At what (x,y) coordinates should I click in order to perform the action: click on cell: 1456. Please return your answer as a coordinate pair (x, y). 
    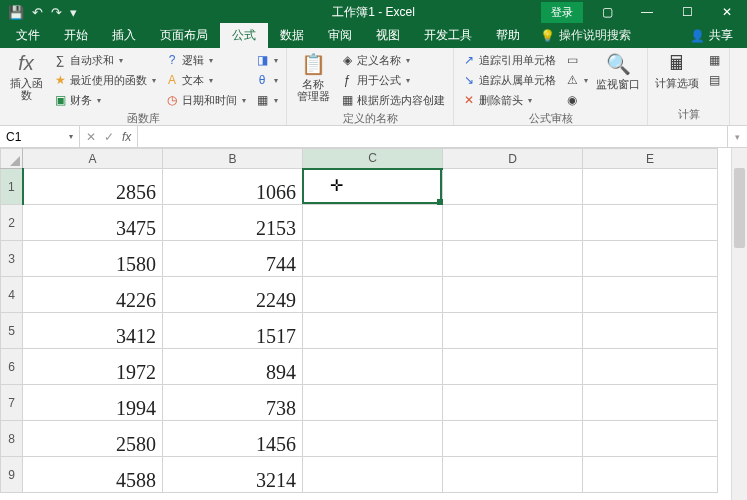
    Looking at the image, I should click on (233, 439).